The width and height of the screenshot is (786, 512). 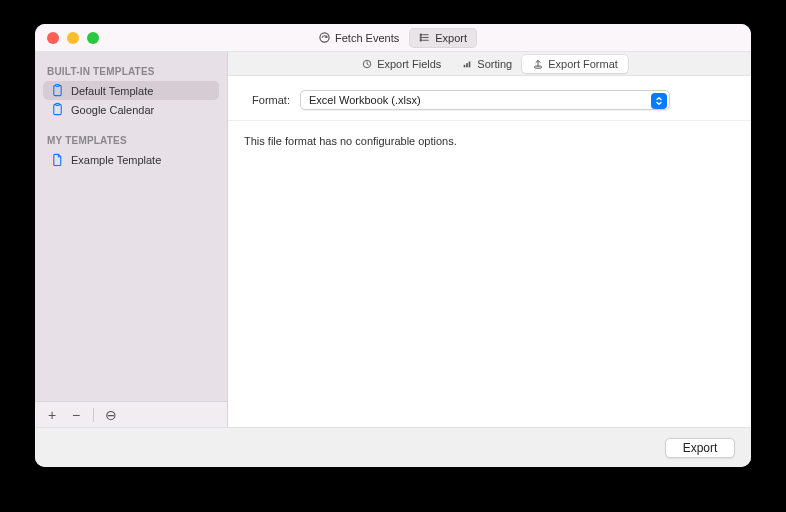 I want to click on divider, so click(x=94, y=415).